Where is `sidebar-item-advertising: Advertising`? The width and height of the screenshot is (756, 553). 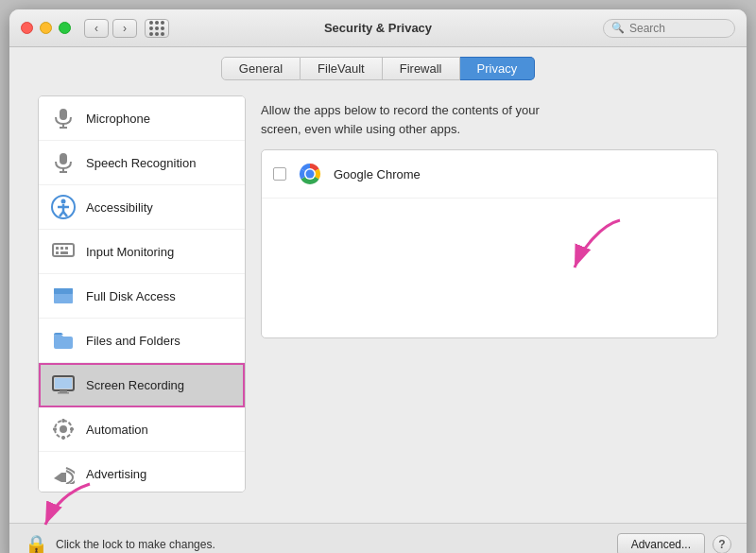
sidebar-item-advertising: Advertising is located at coordinates (142, 473).